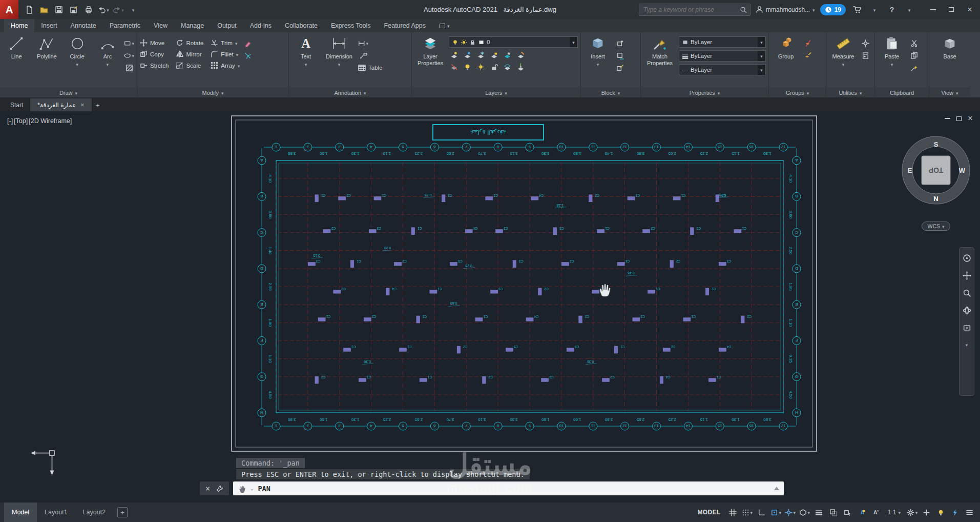 This screenshot has height=522, width=980. I want to click on full-navigation-wheel-icon, so click(967, 258).